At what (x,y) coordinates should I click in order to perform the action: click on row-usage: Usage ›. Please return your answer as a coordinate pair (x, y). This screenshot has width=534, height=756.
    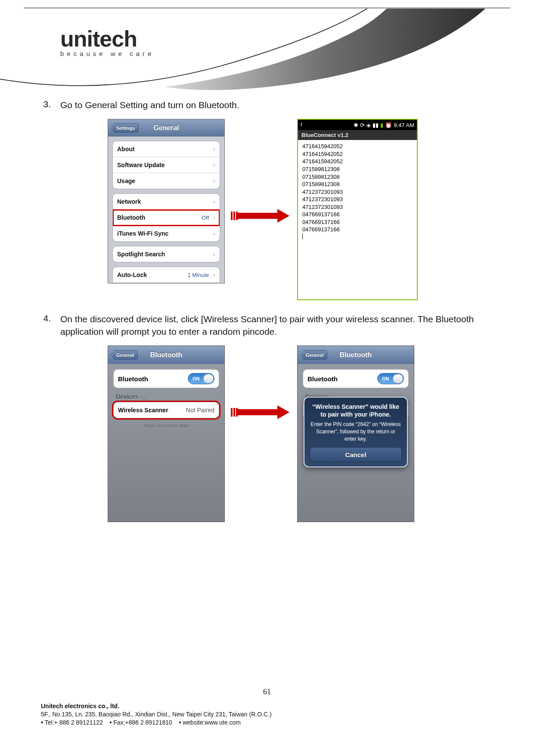
    Looking at the image, I should click on (166, 181).